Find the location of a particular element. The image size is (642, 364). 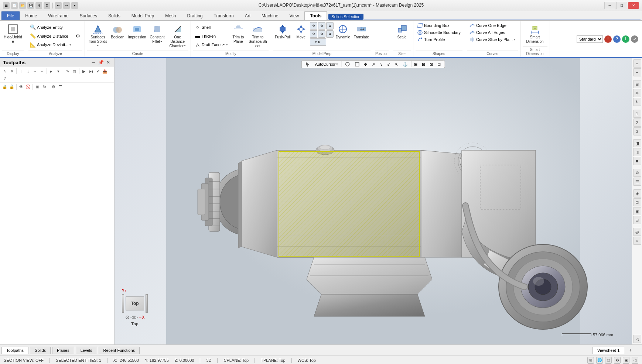

smart-dimension-button: ↔ SmartDimension is located at coordinates (535, 34).